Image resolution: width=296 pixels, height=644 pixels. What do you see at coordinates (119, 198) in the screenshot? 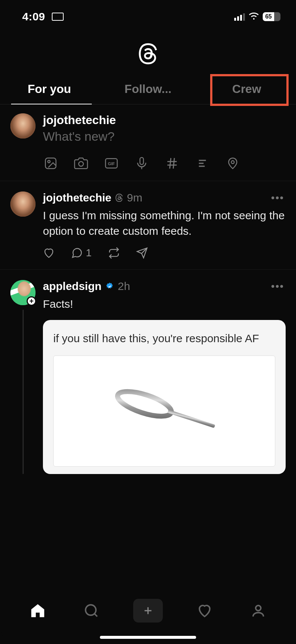
I see `threads-badge-icon` at bounding box center [119, 198].